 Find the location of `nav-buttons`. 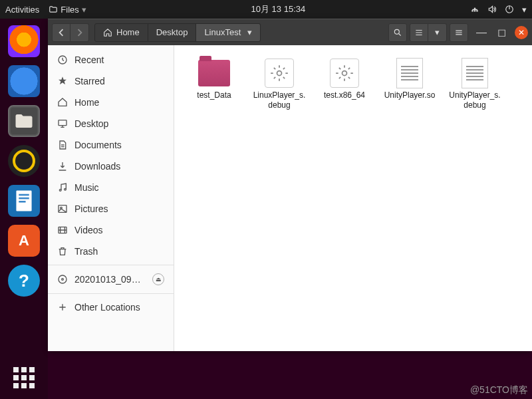

nav-buttons is located at coordinates (70, 33).